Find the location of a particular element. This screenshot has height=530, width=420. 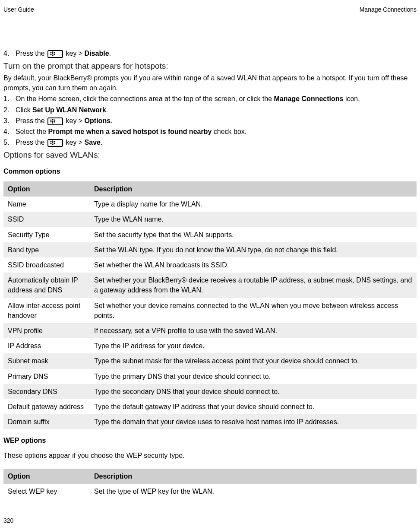

wep-options-table: Option Description Select WEP keySet the… is located at coordinates (210, 484).